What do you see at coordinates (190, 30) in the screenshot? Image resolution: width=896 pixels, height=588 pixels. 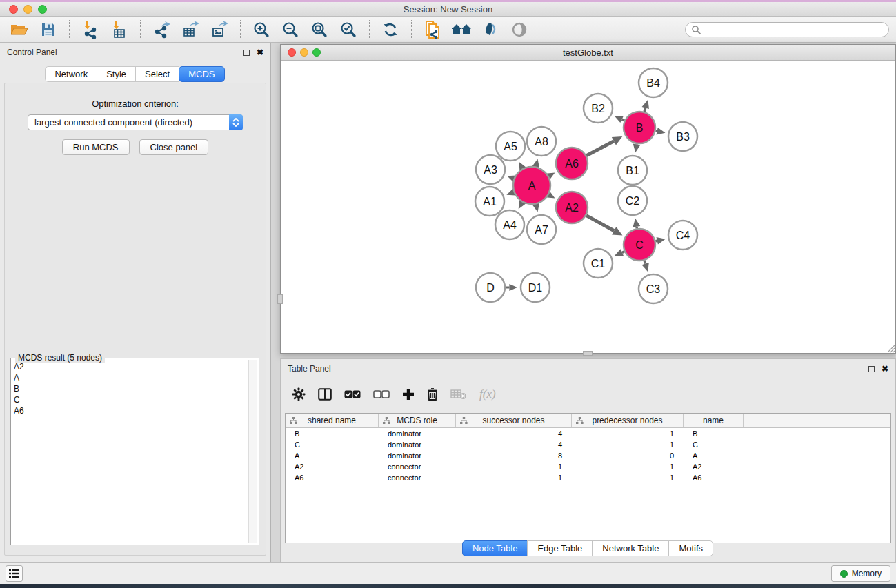 I see `export-table-button` at bounding box center [190, 30].